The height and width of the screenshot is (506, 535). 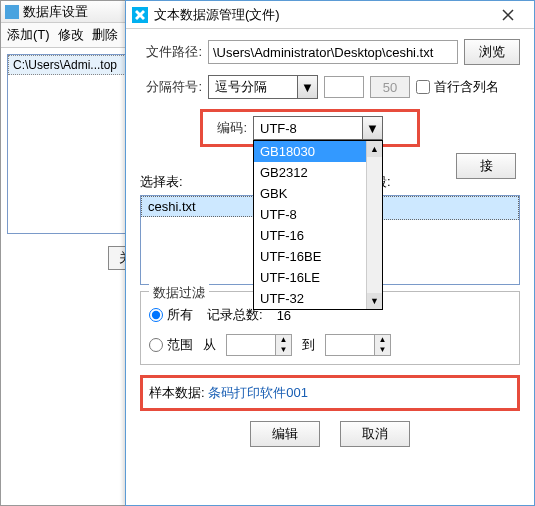 I want to click on encoding-option: UTF-8, so click(x=318, y=214).